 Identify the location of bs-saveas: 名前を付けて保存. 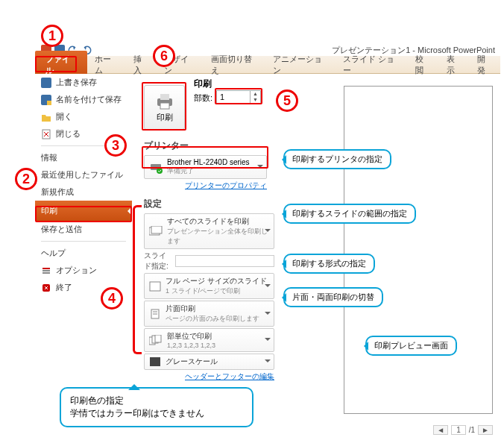
(84, 100).